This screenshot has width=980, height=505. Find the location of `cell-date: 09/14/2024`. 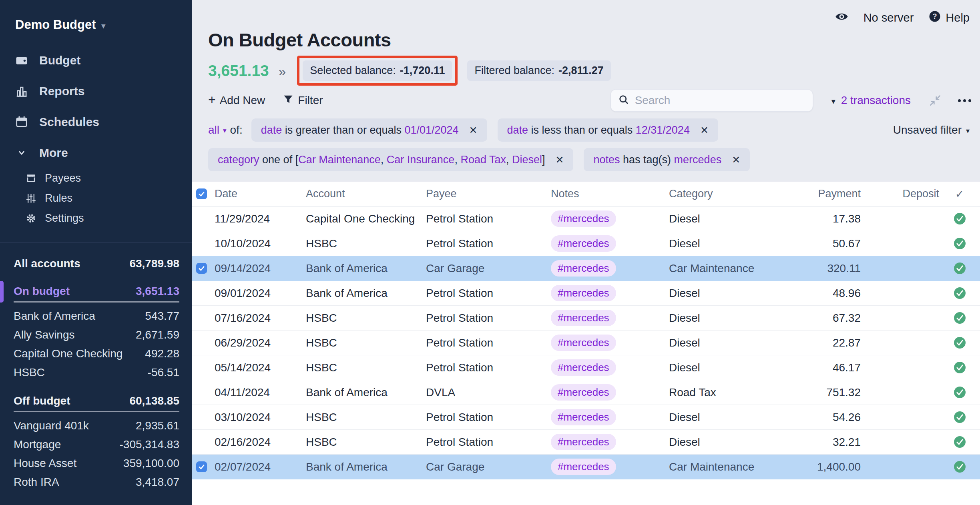

cell-date: 09/14/2024 is located at coordinates (260, 269).